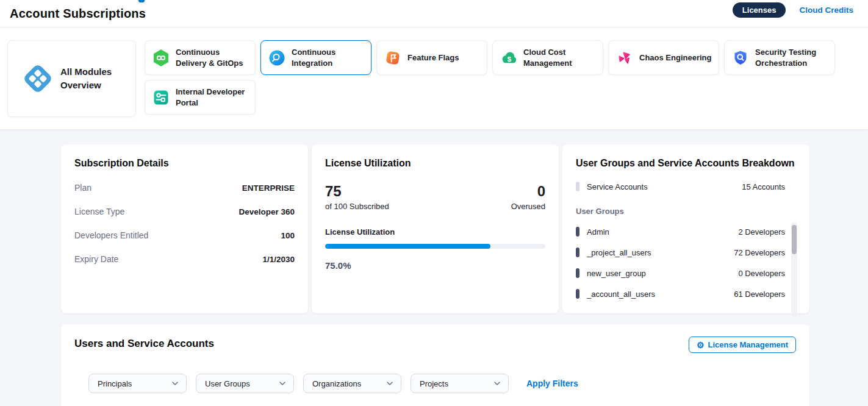  What do you see at coordinates (353, 383) in the screenshot?
I see `organizations-dropdown: Organizations` at bounding box center [353, 383].